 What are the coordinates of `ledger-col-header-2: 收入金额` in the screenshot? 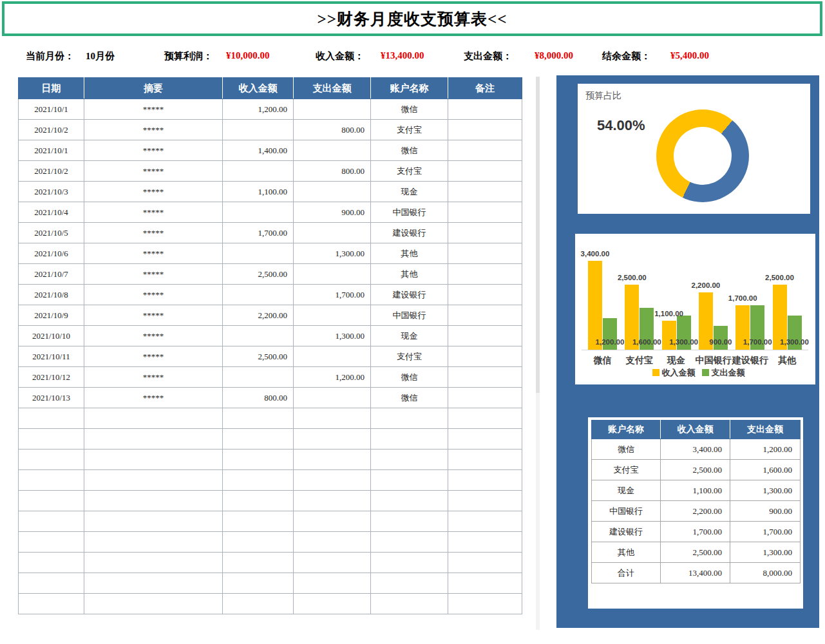 It's located at (258, 89).